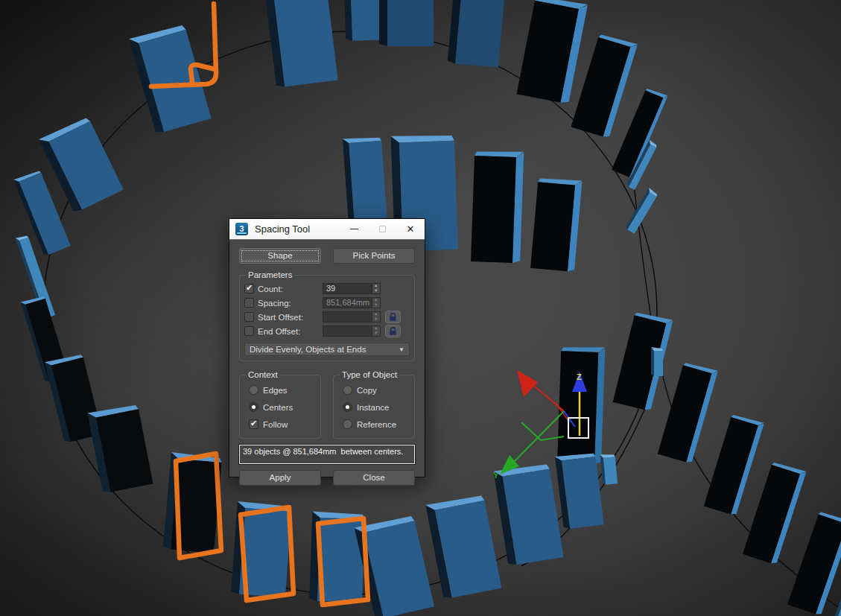 The width and height of the screenshot is (841, 616). Describe the element at coordinates (327, 348) in the screenshot. I see `spacing-tool-dialog: 3 Spacing Tool ✕ Shape Pick Points Param…` at that location.